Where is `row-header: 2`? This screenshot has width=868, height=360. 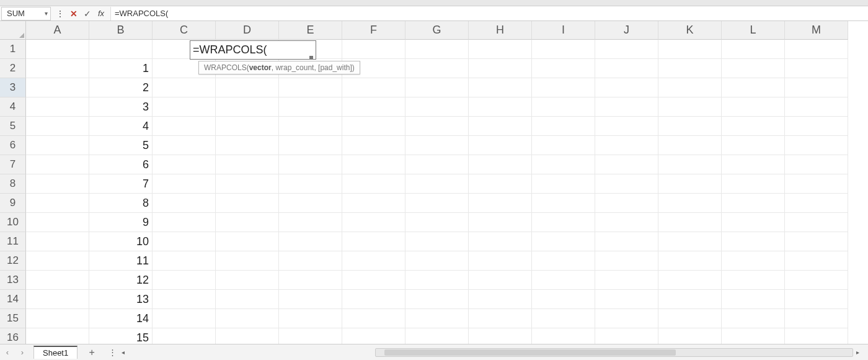 row-header: 2 is located at coordinates (13, 68).